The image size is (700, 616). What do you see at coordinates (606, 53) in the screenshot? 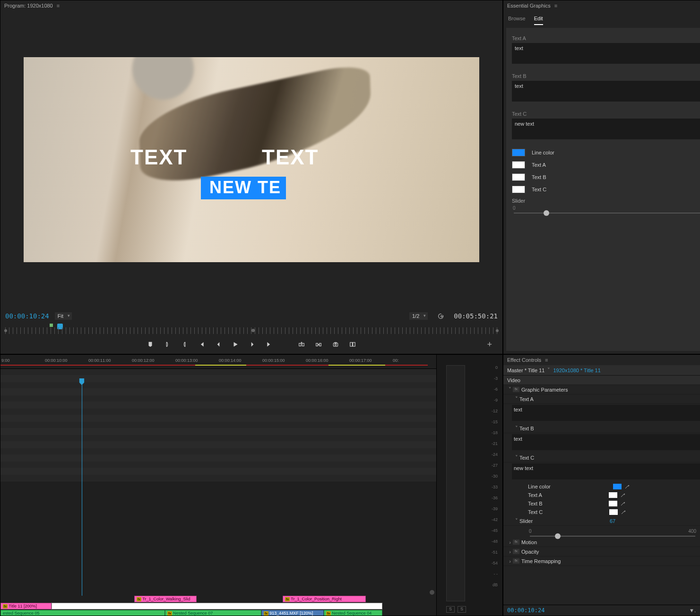
I see `eg-text-a-input` at bounding box center [606, 53].